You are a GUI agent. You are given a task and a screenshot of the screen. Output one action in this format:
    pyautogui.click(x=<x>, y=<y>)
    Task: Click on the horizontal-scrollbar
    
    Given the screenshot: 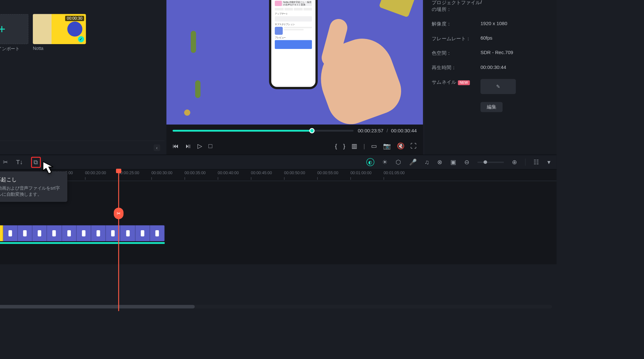 What is the action you would take?
    pyautogui.click(x=276, y=307)
    